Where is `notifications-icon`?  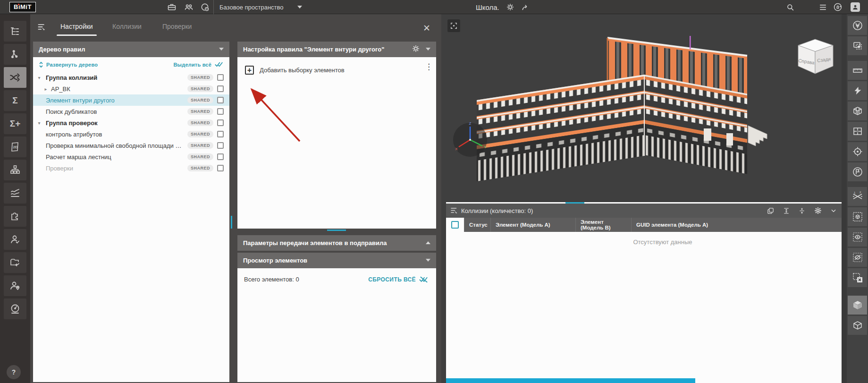 notifications-icon is located at coordinates (838, 7).